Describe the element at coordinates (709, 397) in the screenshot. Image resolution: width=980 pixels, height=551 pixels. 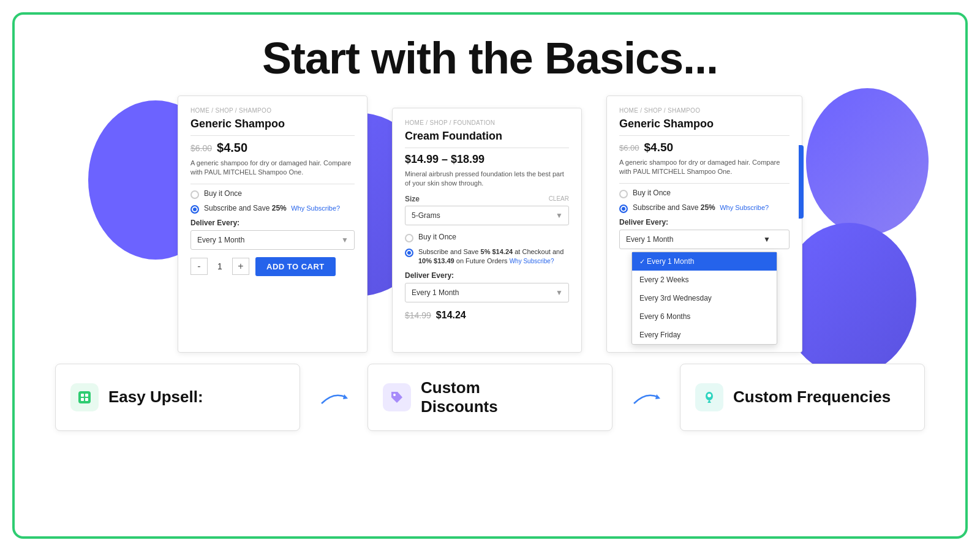
I see `pin-icon` at that location.